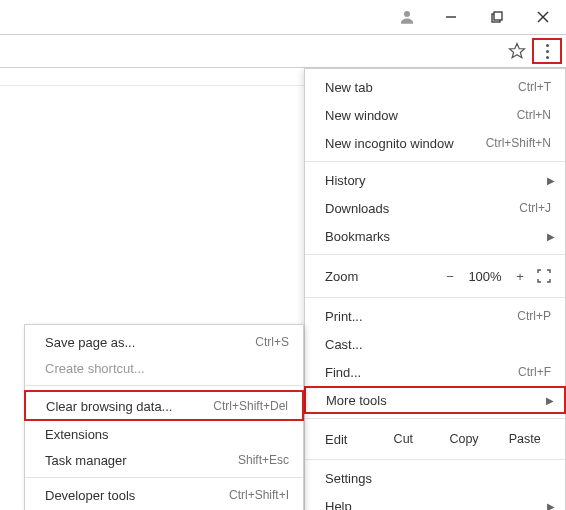 This screenshot has height=510, width=566. Describe the element at coordinates (422, 88) in the screenshot. I see `menu-label: New tab` at that location.